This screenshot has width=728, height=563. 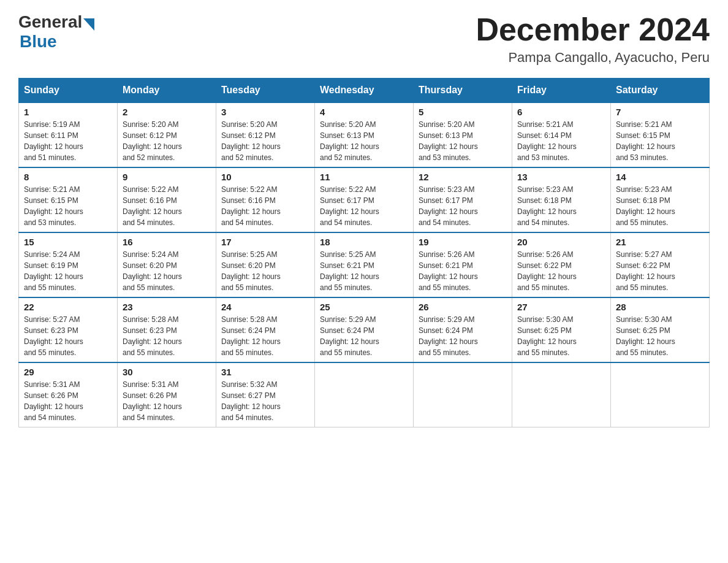 I want to click on day-number: 11, so click(x=364, y=177).